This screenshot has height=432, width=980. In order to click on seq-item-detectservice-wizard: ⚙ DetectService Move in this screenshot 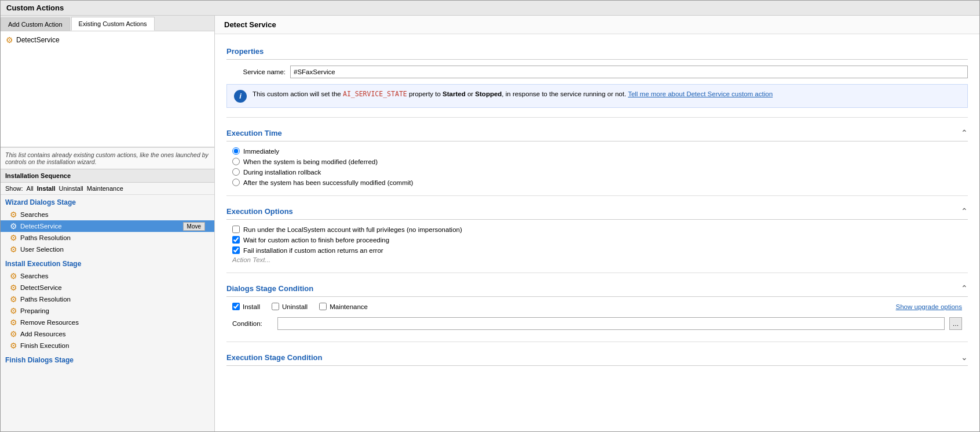, I will do `click(108, 226)`.